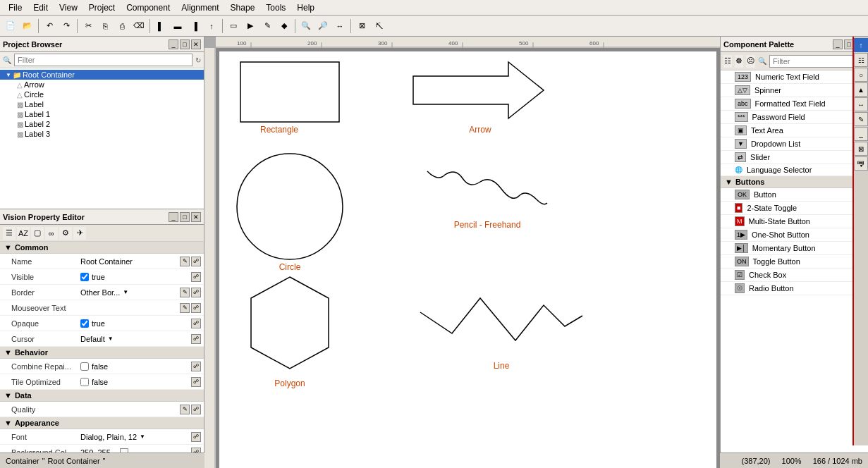  I want to click on menu-file: File, so click(16, 8).